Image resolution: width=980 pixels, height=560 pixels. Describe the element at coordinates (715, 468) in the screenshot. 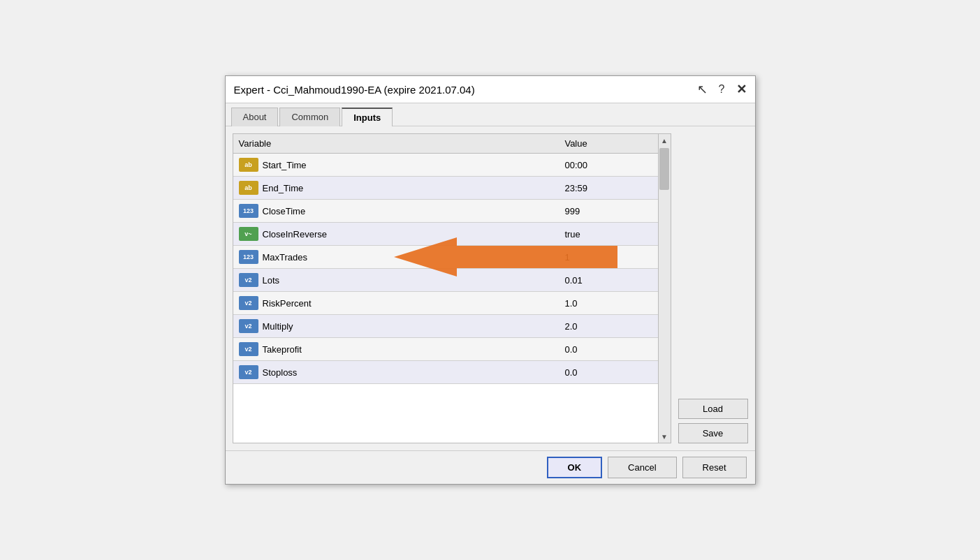

I see `reset-button: Reset` at that location.